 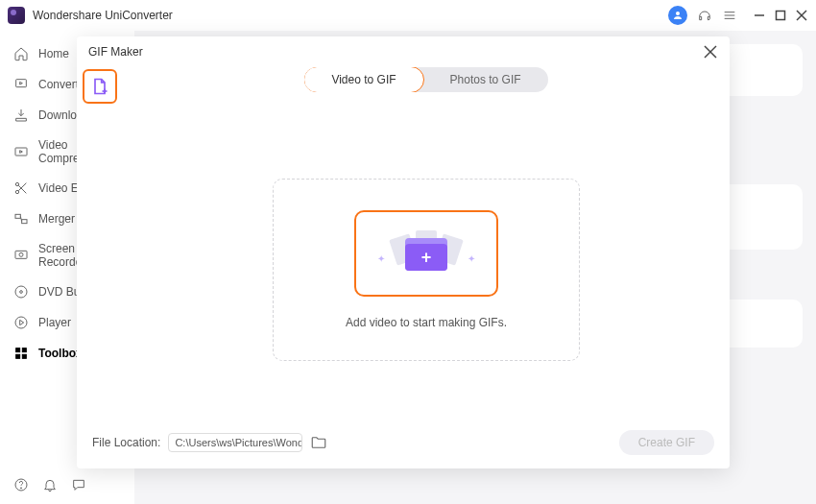 I want to click on sidebar-item-label: Merger, so click(x=57, y=219).